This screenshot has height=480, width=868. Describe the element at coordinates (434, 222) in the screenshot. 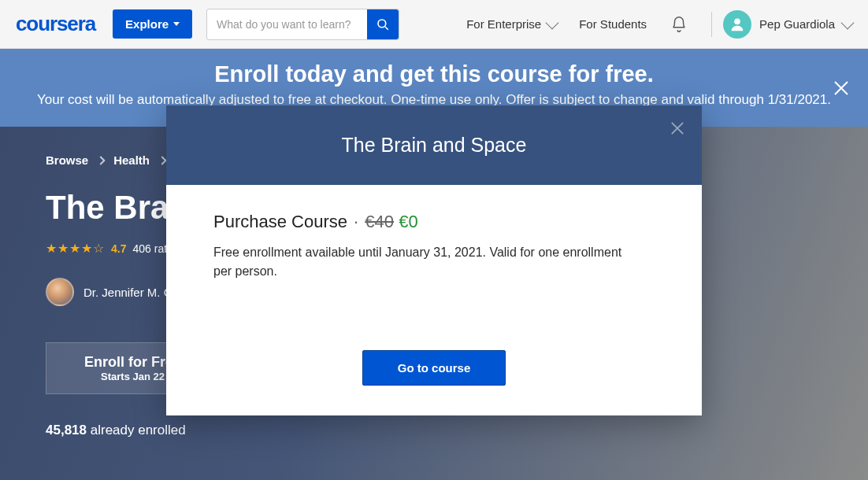

I see `price-line: Purchase Course · €40 €0` at that location.